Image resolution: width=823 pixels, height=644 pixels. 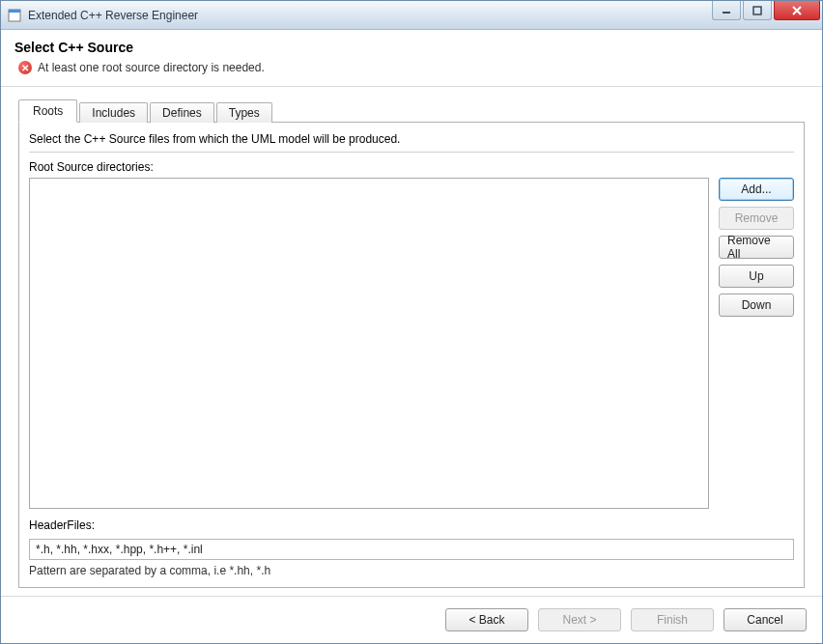 I want to click on back-button: < Back, so click(x=487, y=620).